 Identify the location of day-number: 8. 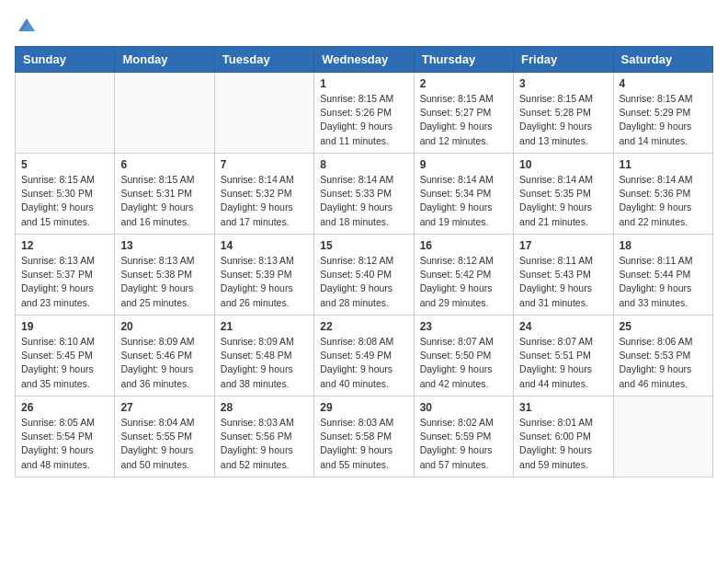
(364, 165).